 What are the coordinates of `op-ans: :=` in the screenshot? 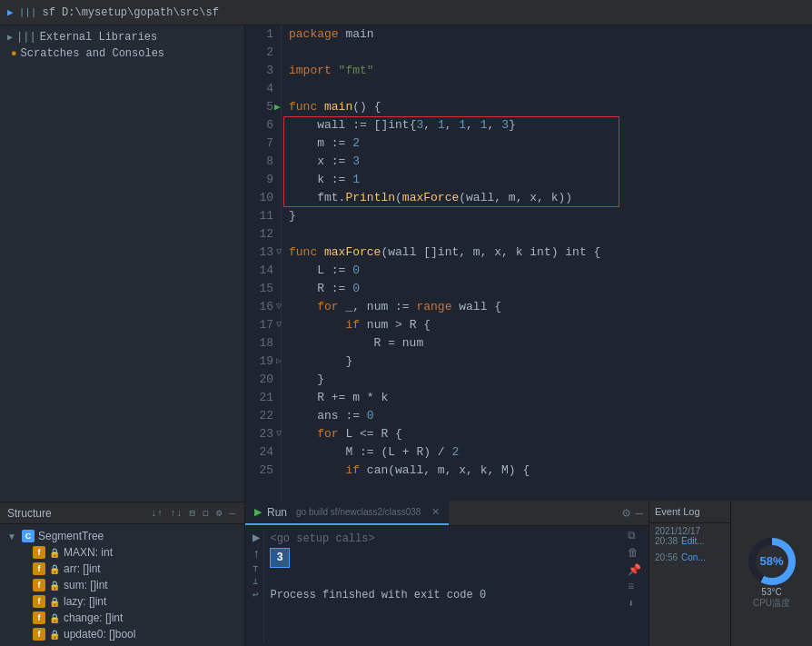 It's located at (356, 416).